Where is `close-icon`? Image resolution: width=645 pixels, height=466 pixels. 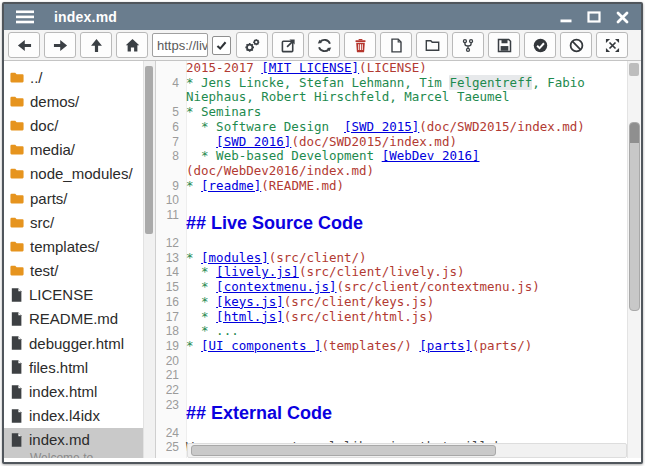
close-icon is located at coordinates (622, 18).